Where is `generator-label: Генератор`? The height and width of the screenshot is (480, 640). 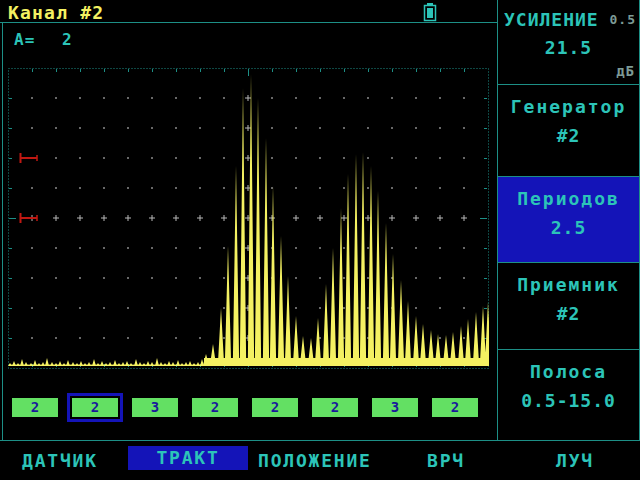
generator-label: Генератор is located at coordinates (568, 106).